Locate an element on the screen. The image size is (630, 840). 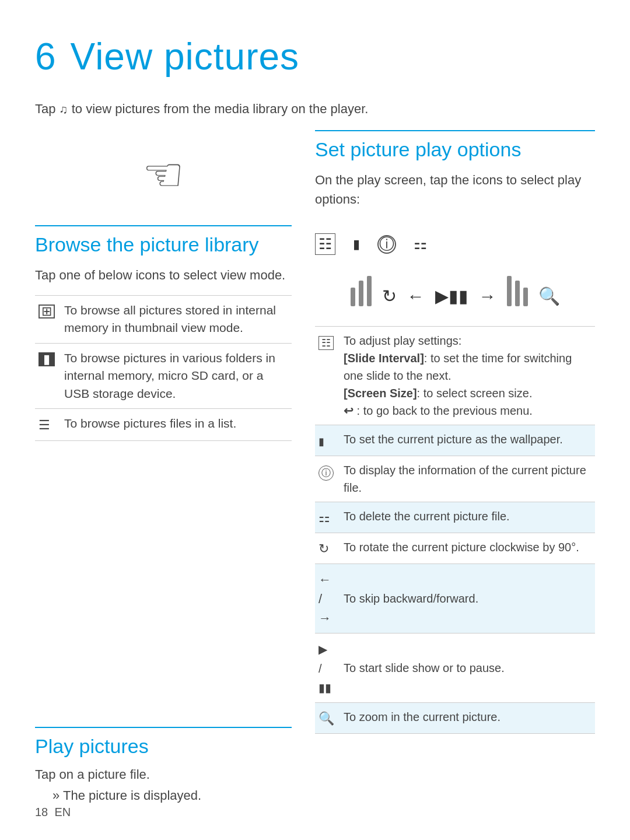
opt-text-info: To display the information of the curren… is located at coordinates (468, 480).